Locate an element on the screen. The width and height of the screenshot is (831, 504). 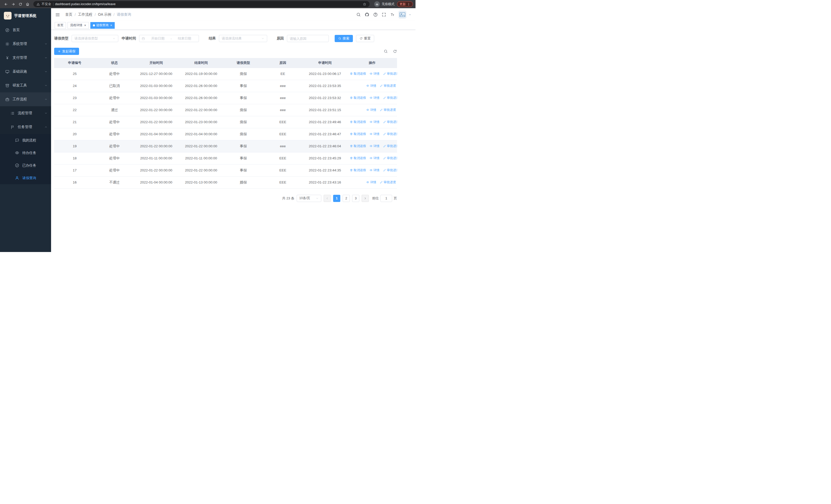
tab-leave-query: 请假查询 × is located at coordinates (103, 25).